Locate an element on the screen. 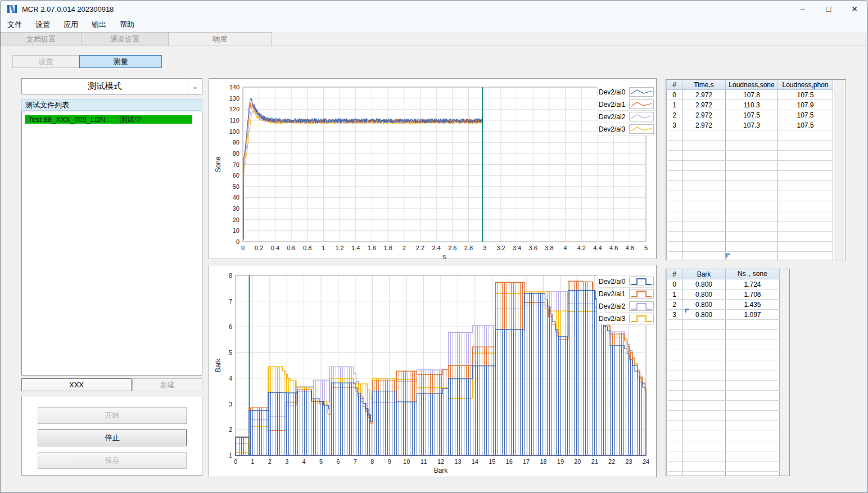 Image resolution: width=868 pixels, height=493 pixels. table-cell: 2 is located at coordinates (675, 115).